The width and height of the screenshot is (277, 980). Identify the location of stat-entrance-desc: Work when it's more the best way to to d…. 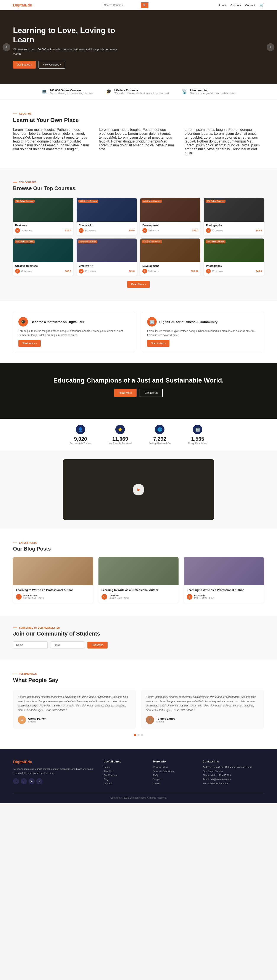
(142, 93).